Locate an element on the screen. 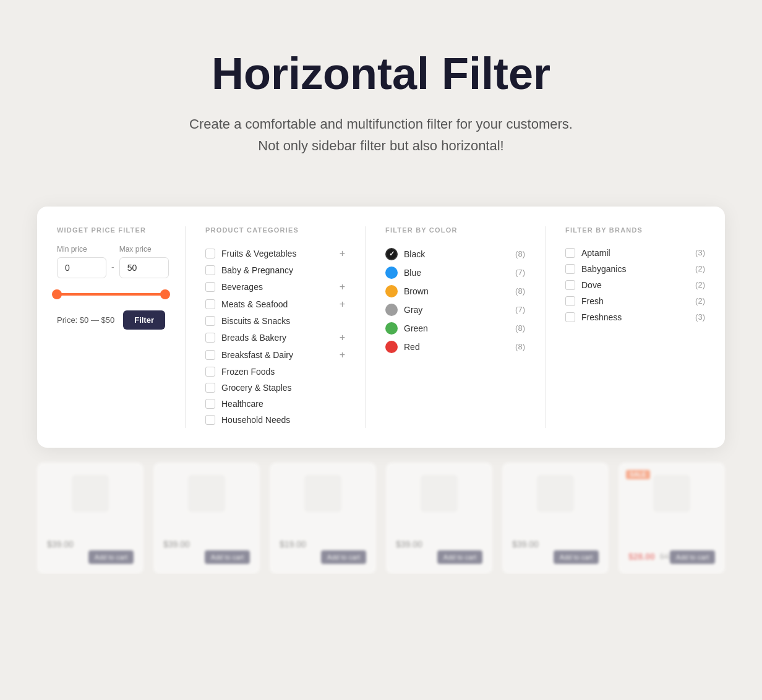  category-item: Breaksfast & Dairy + is located at coordinates (275, 355).